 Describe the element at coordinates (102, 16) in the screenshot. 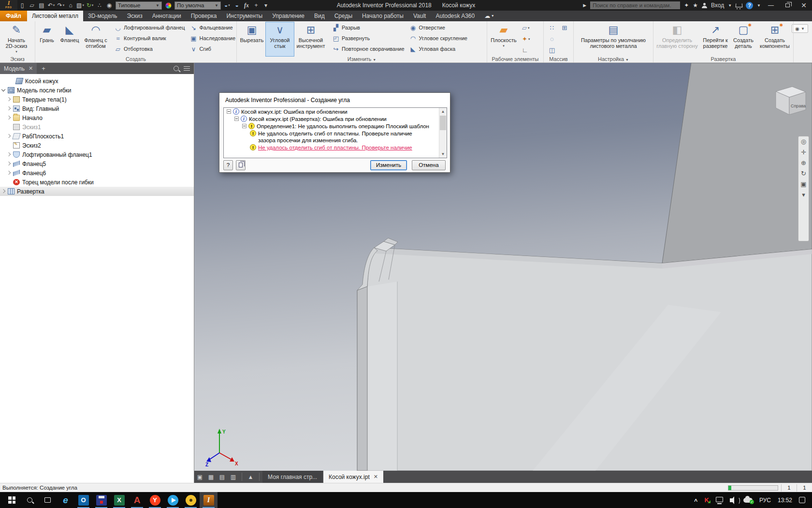

I see `ribbon-tab-3d-модель: 3D-модель` at that location.